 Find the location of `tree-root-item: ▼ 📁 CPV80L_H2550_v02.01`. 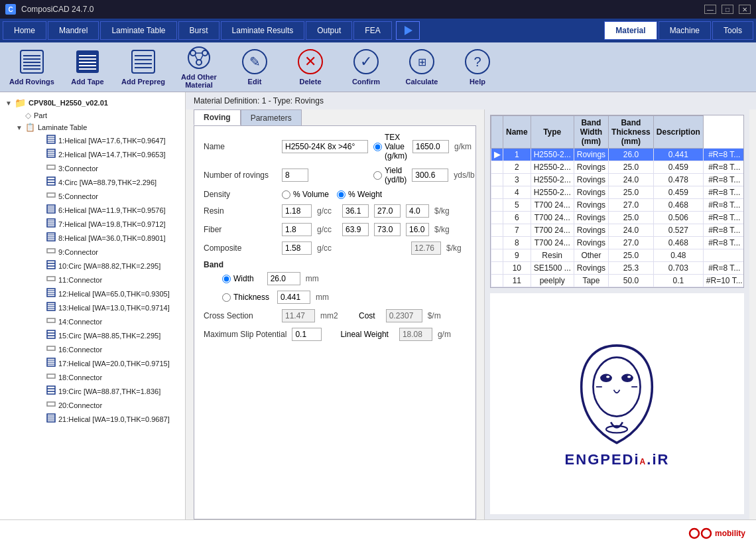

tree-root-item: ▼ 📁 CPV80L_H2550_v02.01 is located at coordinates (93, 103).